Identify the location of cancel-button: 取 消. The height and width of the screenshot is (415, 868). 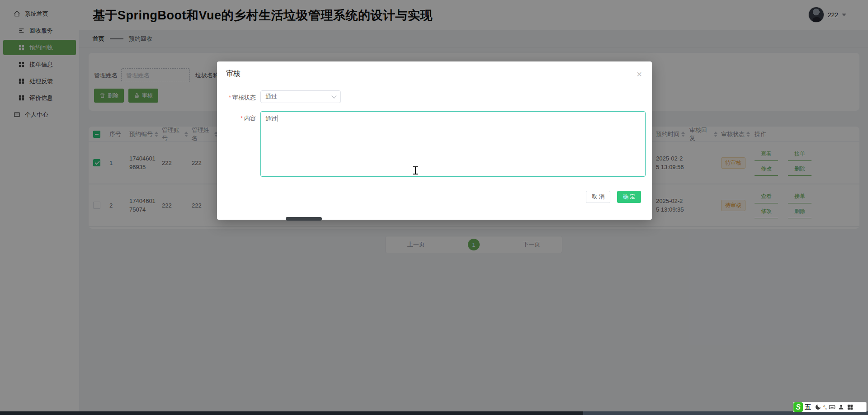
(598, 197).